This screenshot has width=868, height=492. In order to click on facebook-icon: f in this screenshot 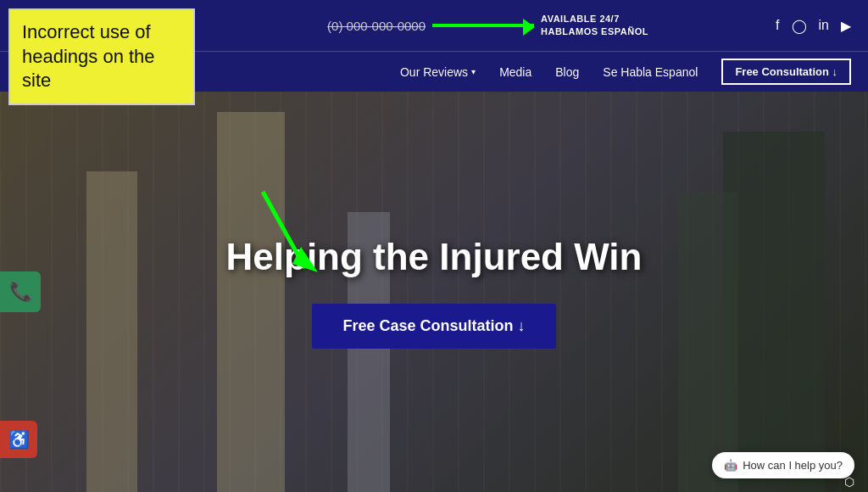, I will do `click(777, 25)`.